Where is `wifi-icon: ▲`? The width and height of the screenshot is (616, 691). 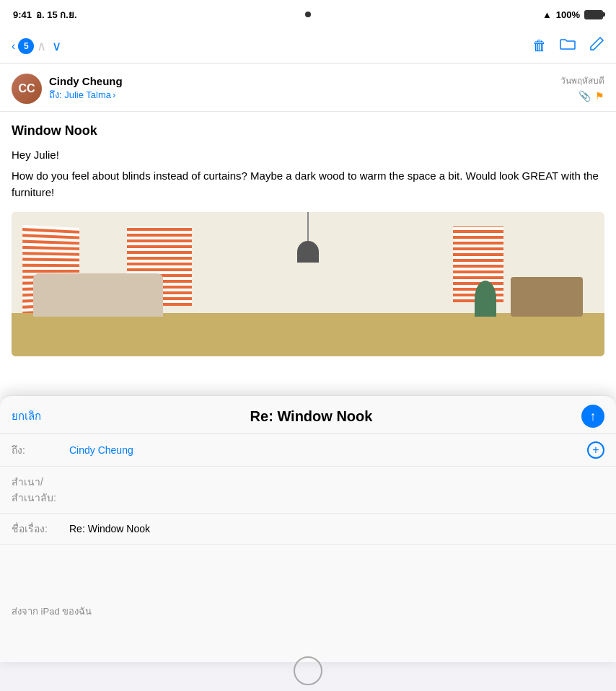 wifi-icon: ▲ is located at coordinates (547, 14).